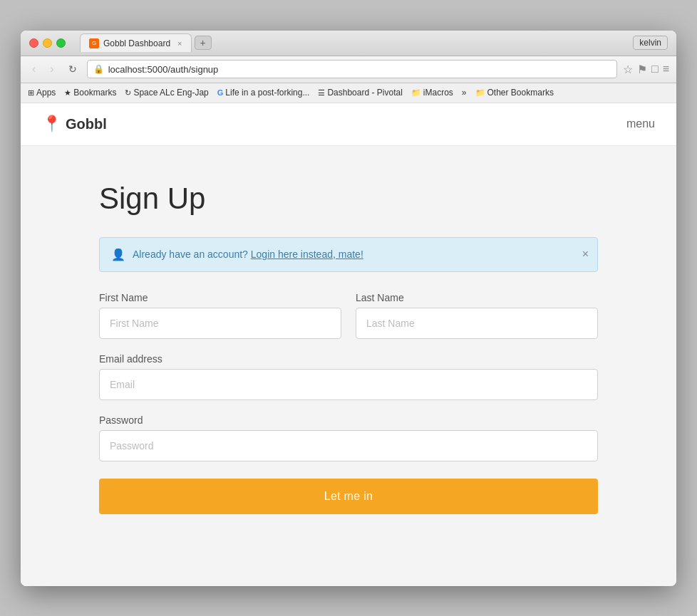 The width and height of the screenshot is (697, 616). What do you see at coordinates (641, 124) in the screenshot?
I see `app-menu-button: menu` at bounding box center [641, 124].